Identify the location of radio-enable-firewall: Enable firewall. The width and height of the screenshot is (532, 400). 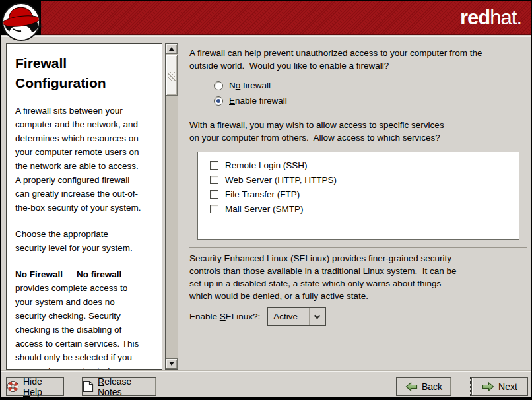
(372, 100).